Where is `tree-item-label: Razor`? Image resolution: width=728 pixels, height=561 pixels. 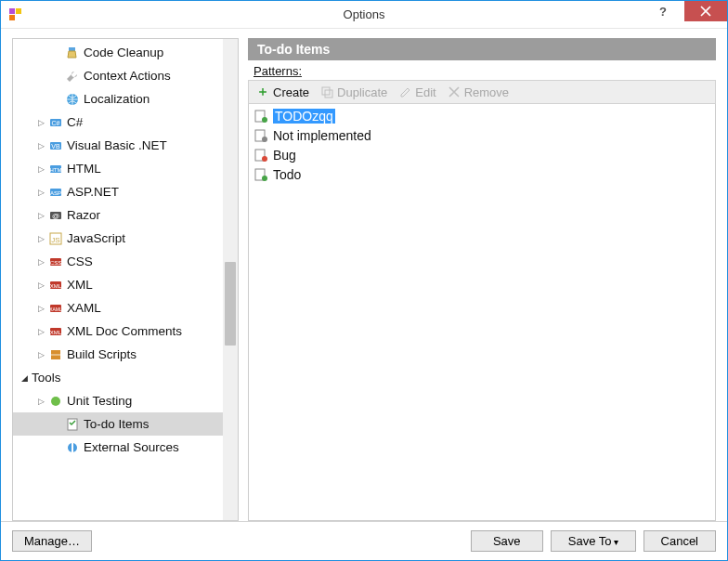 tree-item-label: Razor is located at coordinates (84, 215).